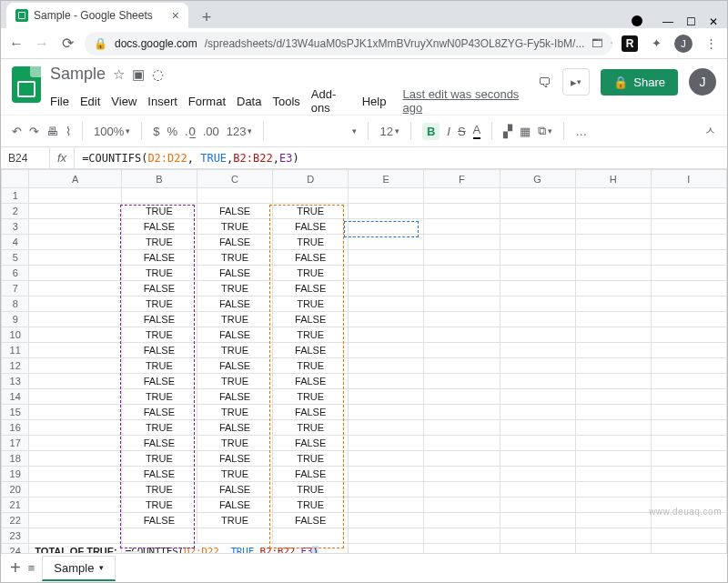 This screenshot has height=583, width=728. Describe the element at coordinates (102, 568) in the screenshot. I see `sheet-tab-menu-icon: ▾` at that location.